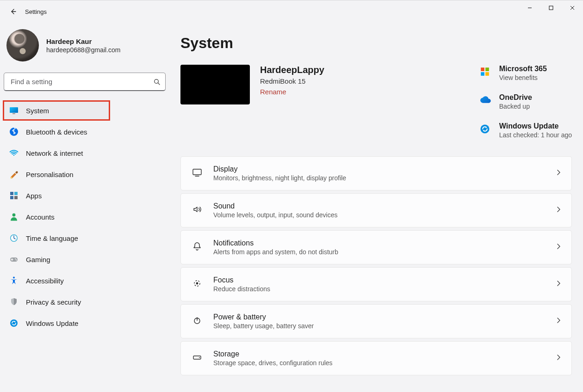 The height and width of the screenshot is (392, 583). What do you see at coordinates (384, 326) in the screenshot?
I see `settings-item-sub: Sleep, battery usage, battery saver` at bounding box center [384, 326].